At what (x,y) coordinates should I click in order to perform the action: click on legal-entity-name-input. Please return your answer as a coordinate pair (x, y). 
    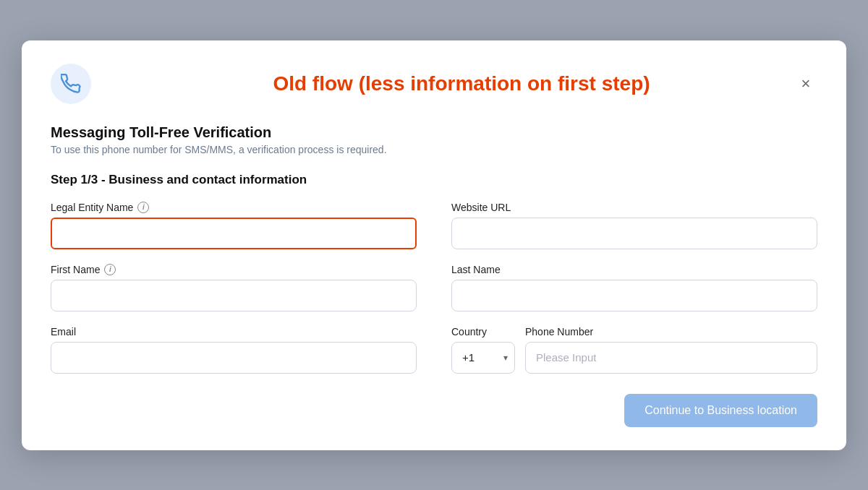
    Looking at the image, I should click on (234, 233).